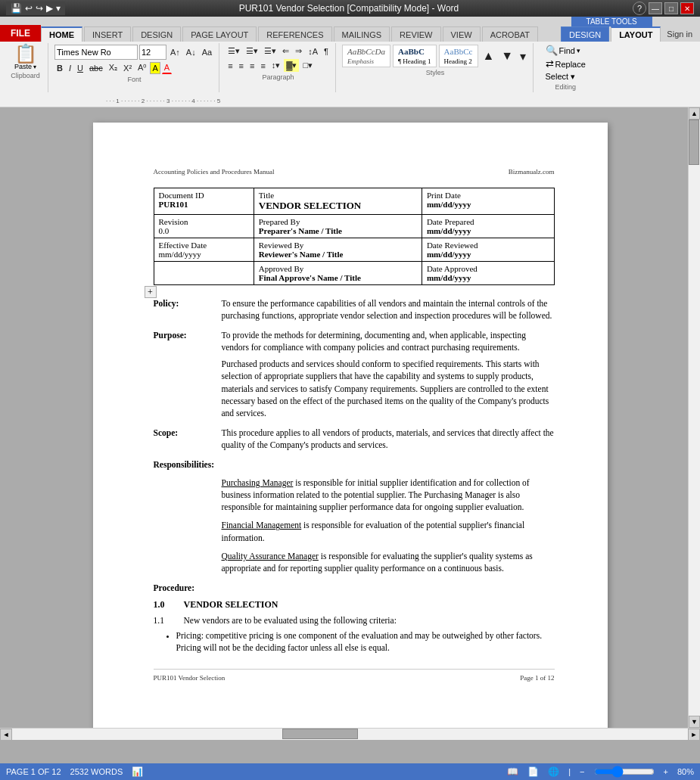 This screenshot has width=700, height=780. Describe the element at coordinates (671, 8) in the screenshot. I see `restore-button: □` at that location.